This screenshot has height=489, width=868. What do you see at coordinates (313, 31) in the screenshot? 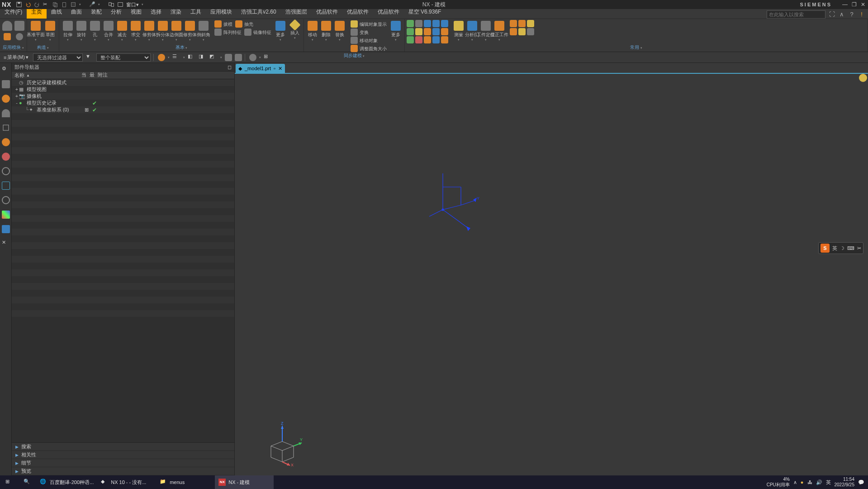
I see `ribbon-button: 移动▾` at bounding box center [313, 31].